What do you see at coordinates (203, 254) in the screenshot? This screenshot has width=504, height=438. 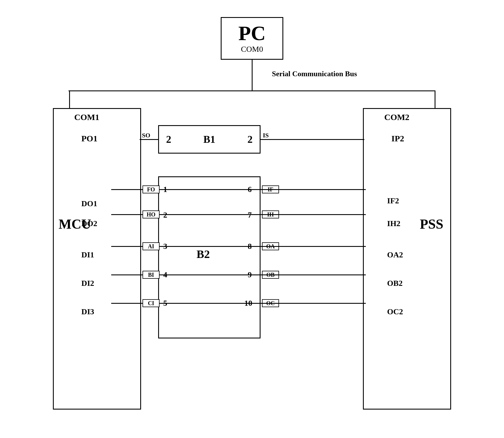 I see `b2-center-label: B2` at bounding box center [203, 254].